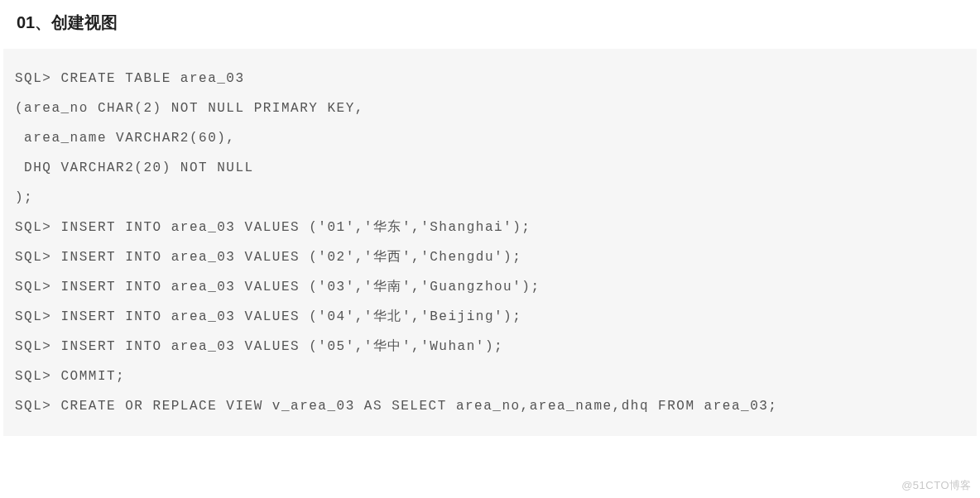 Image resolution: width=980 pixels, height=498 pixels. What do you see at coordinates (490, 138) in the screenshot?
I see `code-line: area_name VARCHAR2(60),` at bounding box center [490, 138].